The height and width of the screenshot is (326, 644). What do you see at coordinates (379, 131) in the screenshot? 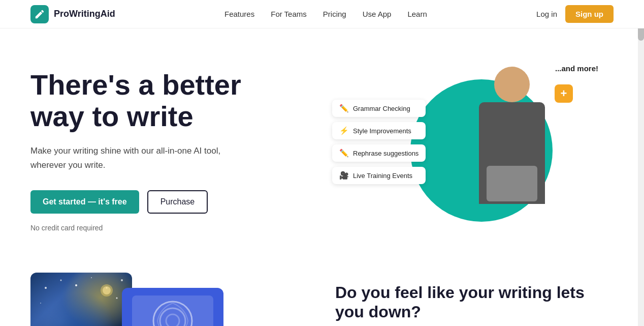
I see `chip-style: ⚡ Style Improvements` at bounding box center [379, 131].